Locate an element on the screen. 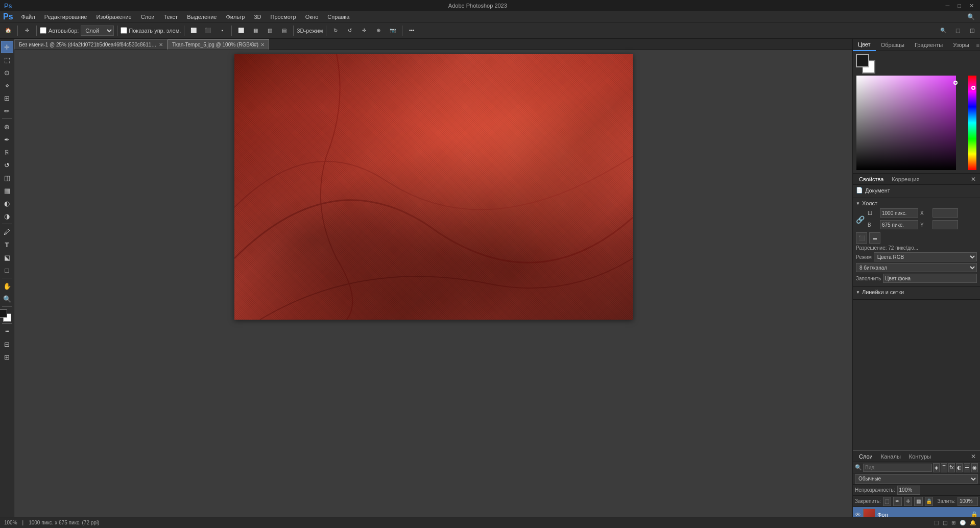  search-btn: 🔍 is located at coordinates (943, 31).